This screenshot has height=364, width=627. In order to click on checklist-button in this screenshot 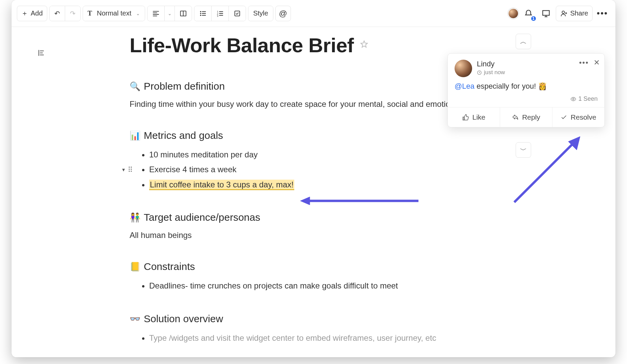, I will do `click(237, 13)`.